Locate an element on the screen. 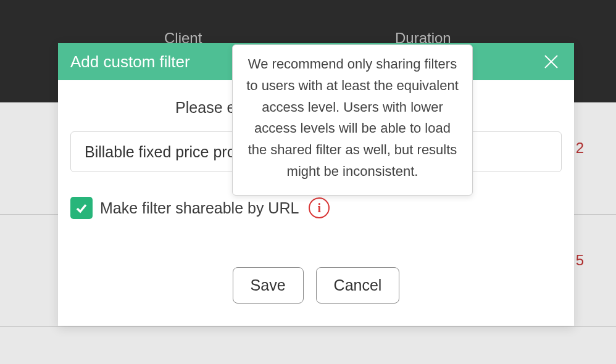 This screenshot has width=616, height=364. cancel-button: Cancel is located at coordinates (358, 285).